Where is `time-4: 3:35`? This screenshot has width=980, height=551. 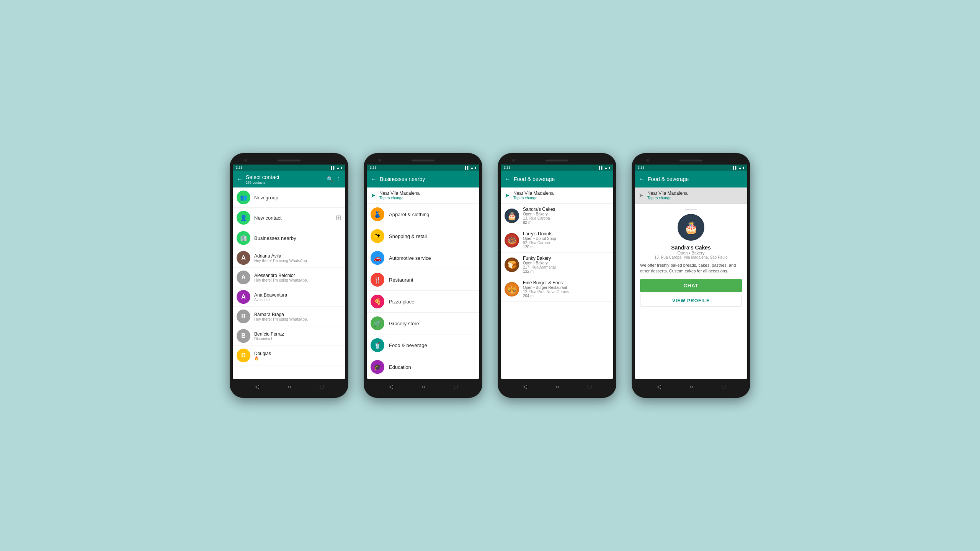 time-4: 3:35 is located at coordinates (641, 168).